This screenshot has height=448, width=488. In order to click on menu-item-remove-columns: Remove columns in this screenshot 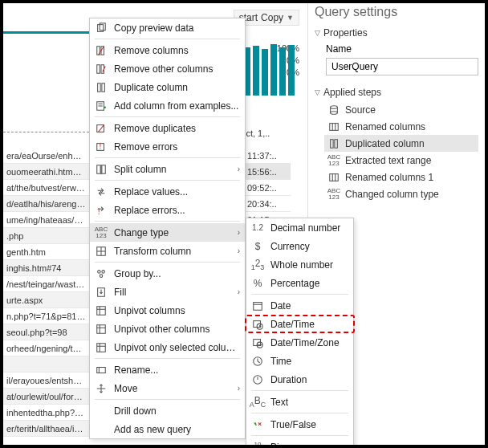, I will do `click(167, 50)`.